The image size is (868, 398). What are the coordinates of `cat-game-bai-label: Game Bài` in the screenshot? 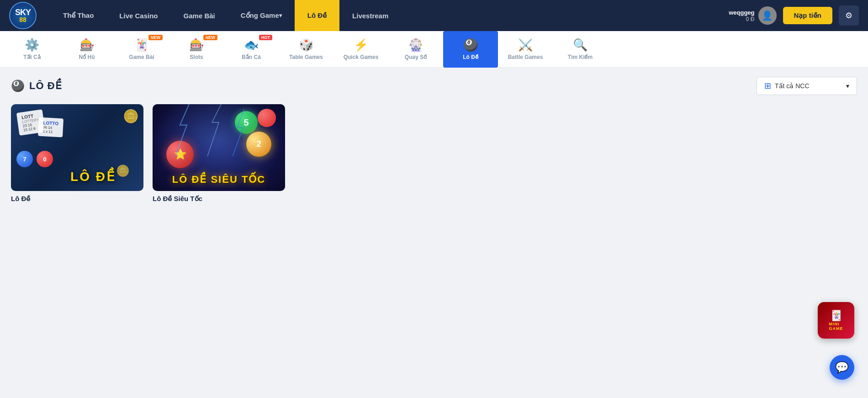 It's located at (142, 57).